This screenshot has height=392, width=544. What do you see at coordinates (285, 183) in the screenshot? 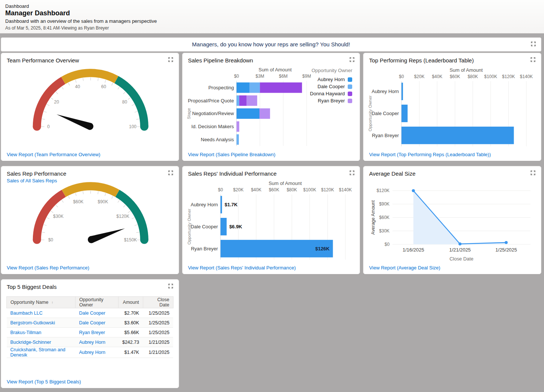
I see `svg-text: Sum of Amount` at bounding box center [285, 183].